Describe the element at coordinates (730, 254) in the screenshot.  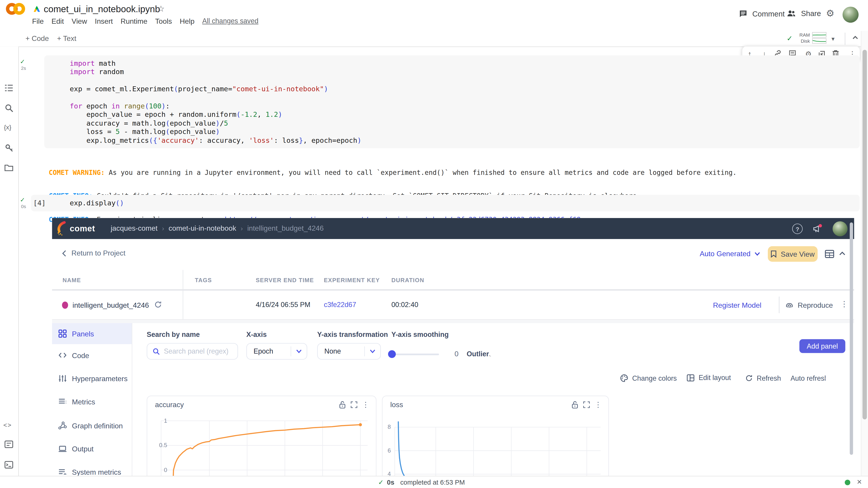
I see `view-dropdown: Auto Generated` at that location.